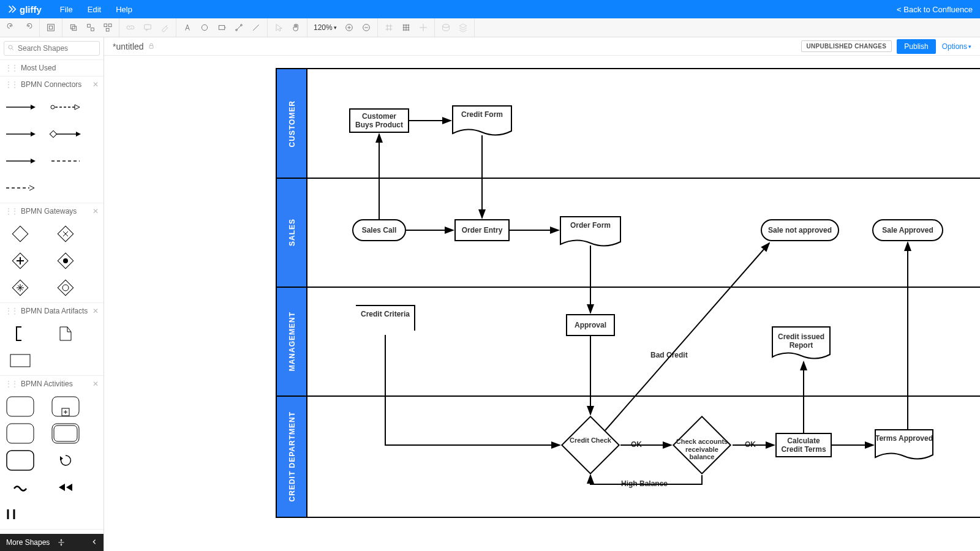  What do you see at coordinates (66, 261) in the screenshot?
I see `gateway-inclusive` at bounding box center [66, 261].